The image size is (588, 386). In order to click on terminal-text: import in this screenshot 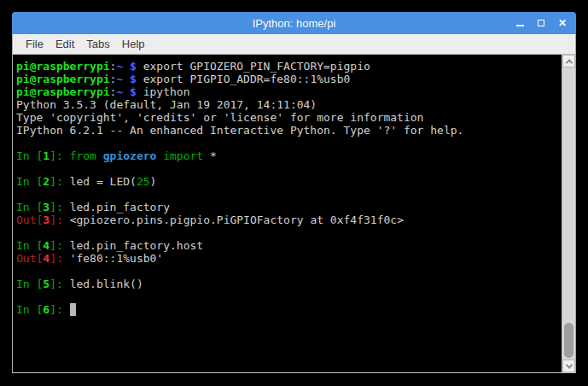, I will do `click(183, 155)`.